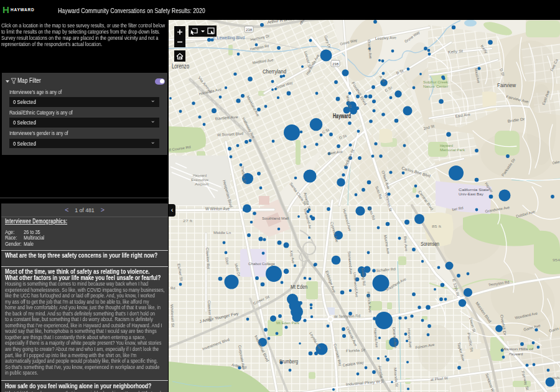 This screenshot has width=560, height=392. I want to click on svg-text: Executive, so click(200, 179).